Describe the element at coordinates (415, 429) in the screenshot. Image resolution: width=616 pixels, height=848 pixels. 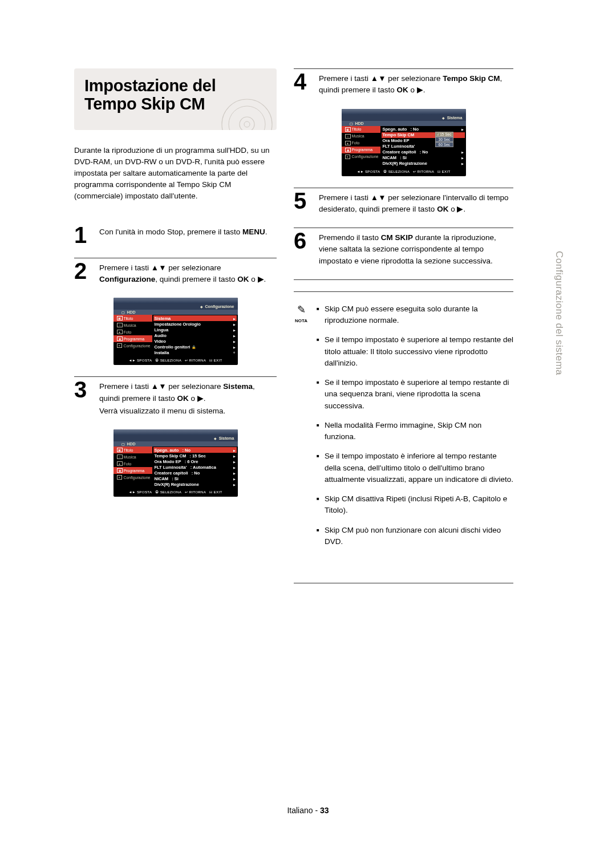
I see `note-list: Skip CM può essere eseguita solo durante…` at that location.